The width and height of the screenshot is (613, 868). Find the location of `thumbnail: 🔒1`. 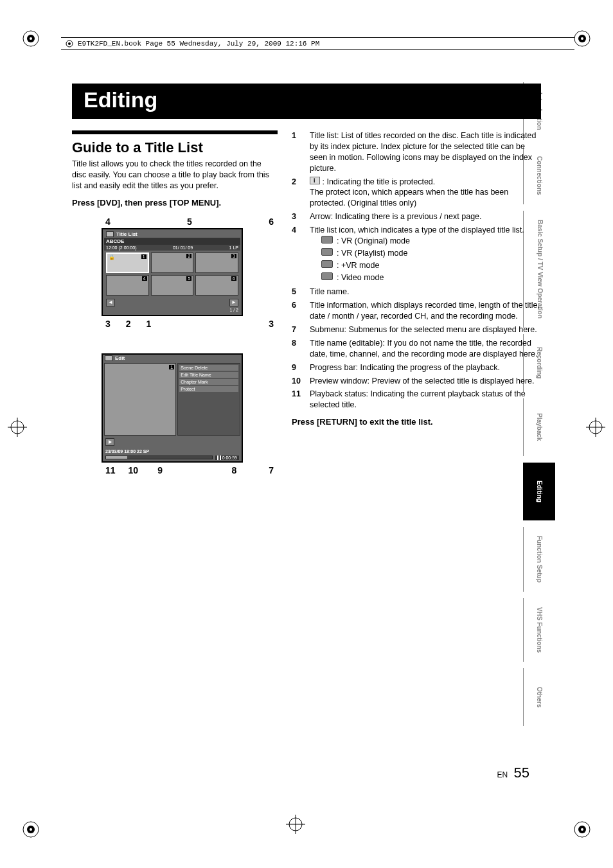

thumbnail: 🔒1 is located at coordinates (127, 263).